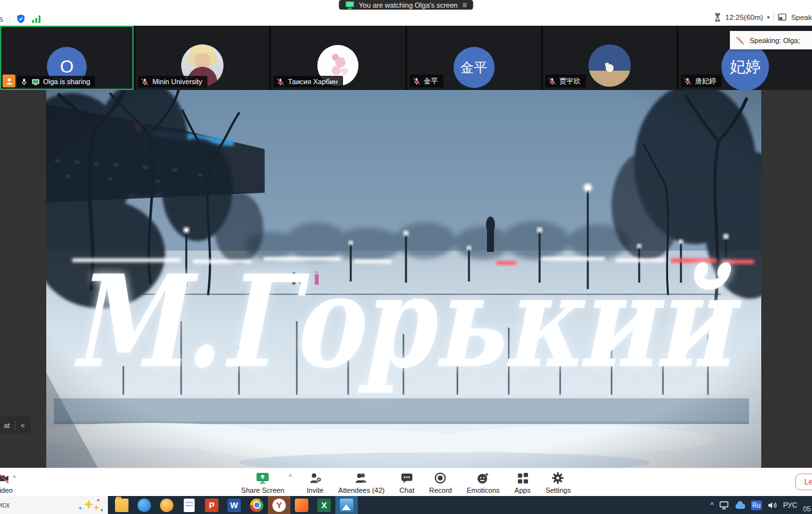  Describe the element at coordinates (406, 5) in the screenshot. I see `watching-banner: You are watching Olga's screen ≡` at that location.